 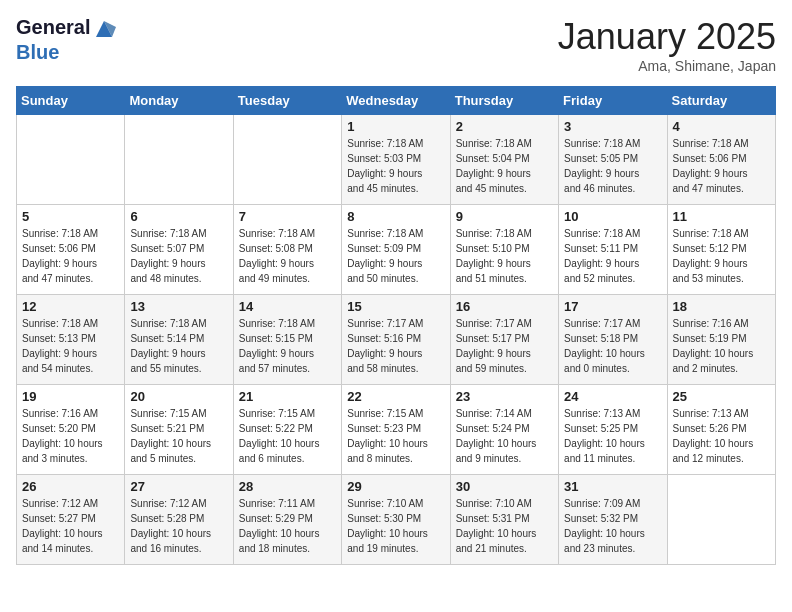 I want to click on day-number: 5, so click(x=70, y=216).